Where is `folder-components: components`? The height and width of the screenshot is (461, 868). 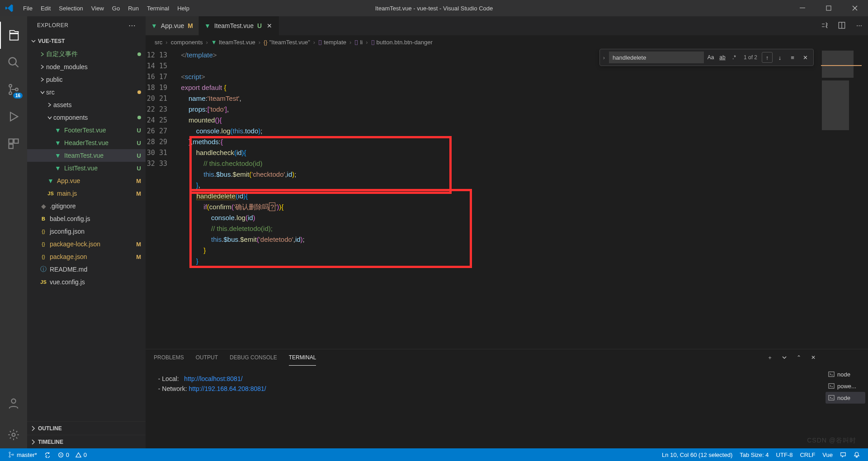
folder-components: components is located at coordinates (86, 118).